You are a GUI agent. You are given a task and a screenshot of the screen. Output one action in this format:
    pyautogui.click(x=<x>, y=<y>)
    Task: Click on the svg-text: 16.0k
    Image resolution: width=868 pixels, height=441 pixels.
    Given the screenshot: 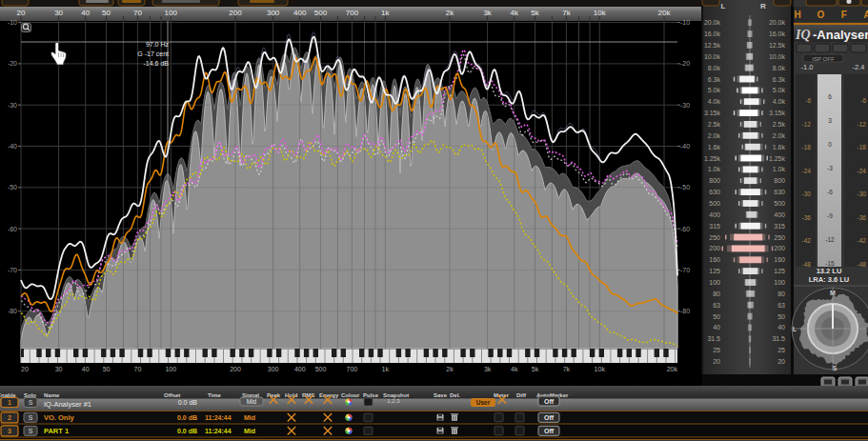 What is the action you would take?
    pyautogui.click(x=713, y=34)
    